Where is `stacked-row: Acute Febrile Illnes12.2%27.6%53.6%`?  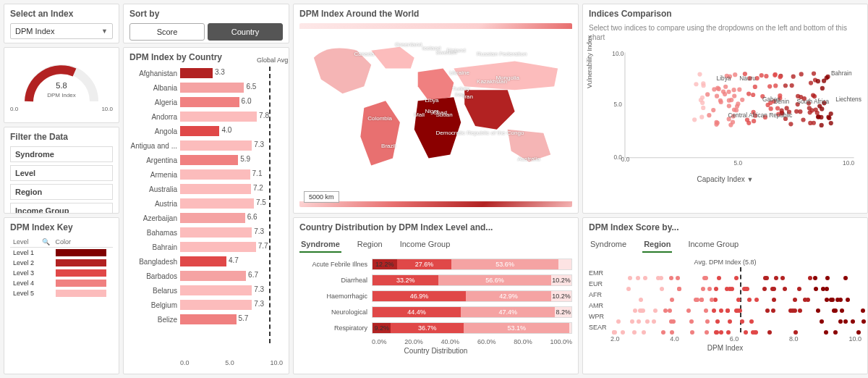
stacked-row: Acute Febrile Illnes12.2%27.6%53.6% is located at coordinates (435, 264).